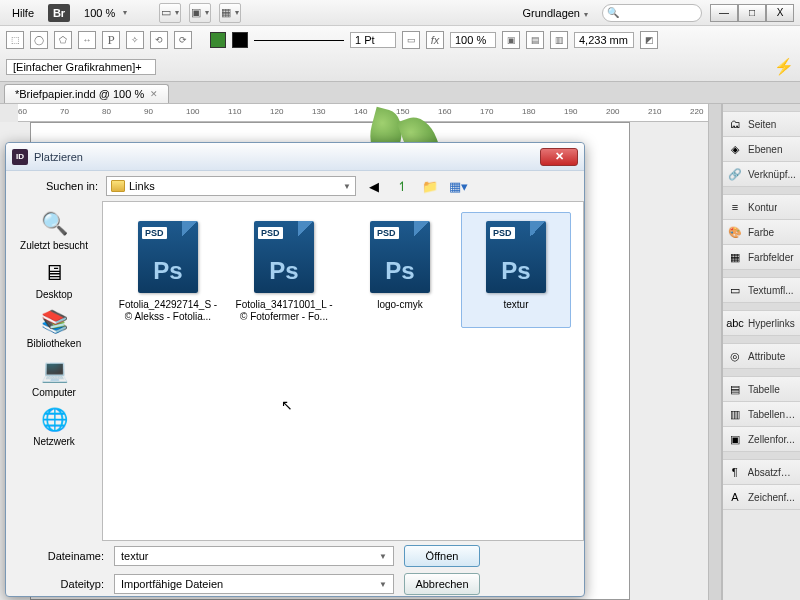 Image resolution: width=800 pixels, height=600 pixels. What do you see at coordinates (54, 328) in the screenshot?
I see `place-item: 📚Bibliotheken` at bounding box center [54, 328].